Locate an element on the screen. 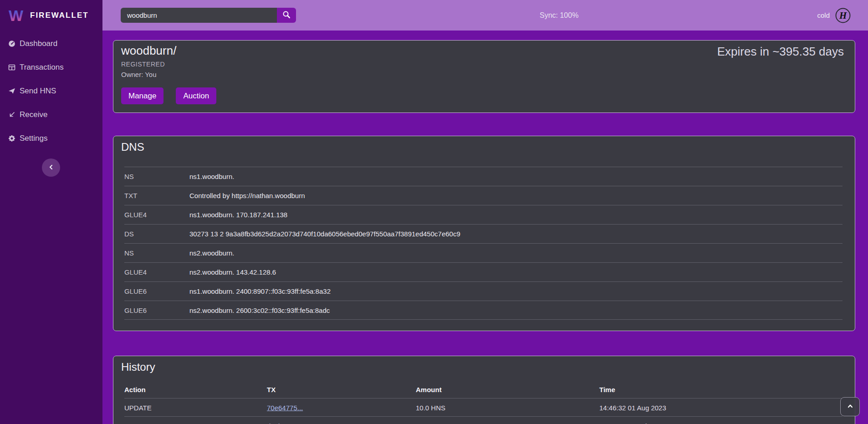  history-col-time: Time is located at coordinates (608, 389).